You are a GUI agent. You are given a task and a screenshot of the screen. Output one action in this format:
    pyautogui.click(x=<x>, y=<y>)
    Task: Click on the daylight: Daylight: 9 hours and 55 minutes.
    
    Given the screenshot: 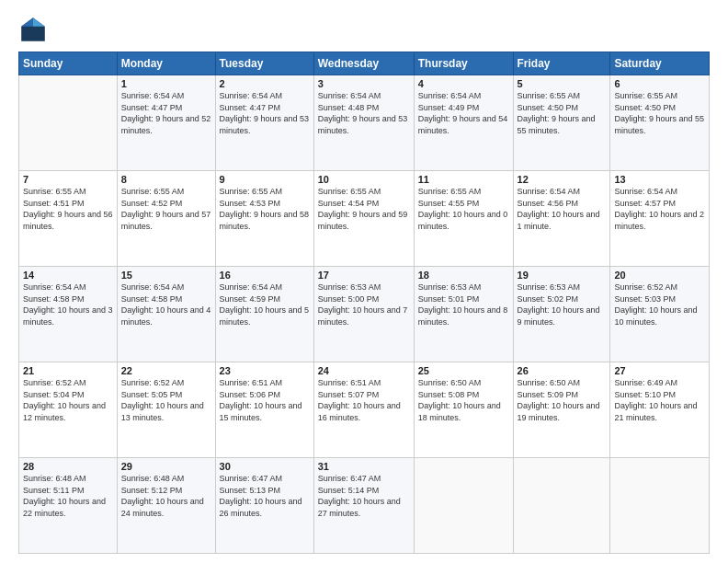 What is the action you would take?
    pyautogui.click(x=563, y=125)
    